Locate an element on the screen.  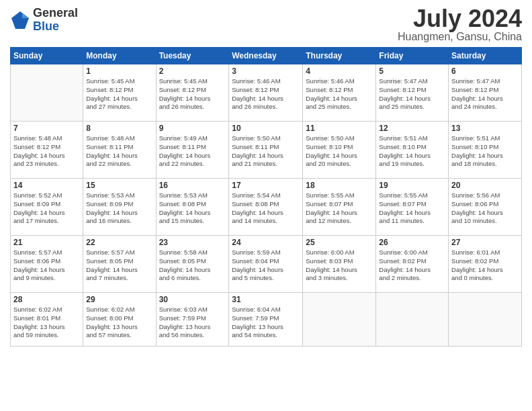
day-cell: 7Sunrise: 5:48 AM Sunset: 8:12 PM Daylig… is located at coordinates (47, 150).